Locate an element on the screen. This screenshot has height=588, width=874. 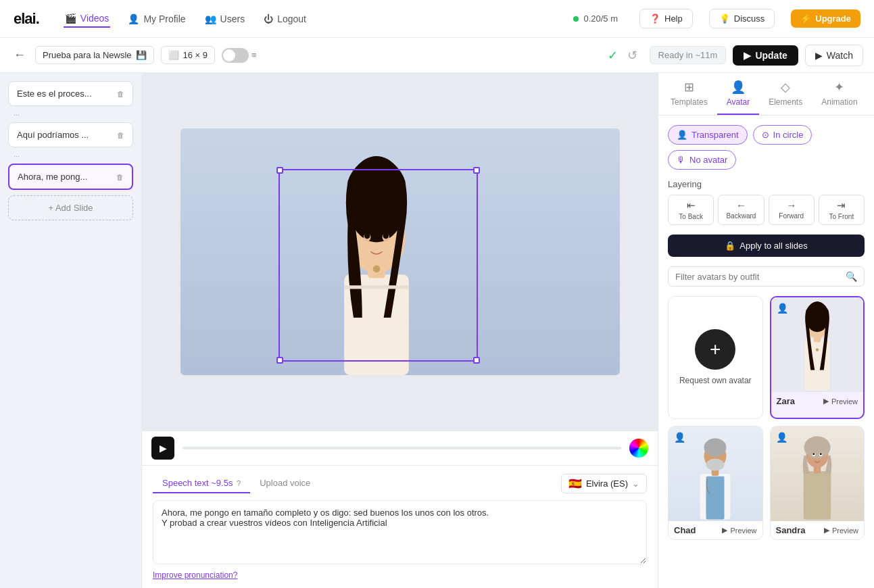
zara-avatar-img: 👤 is located at coordinates (818, 345).